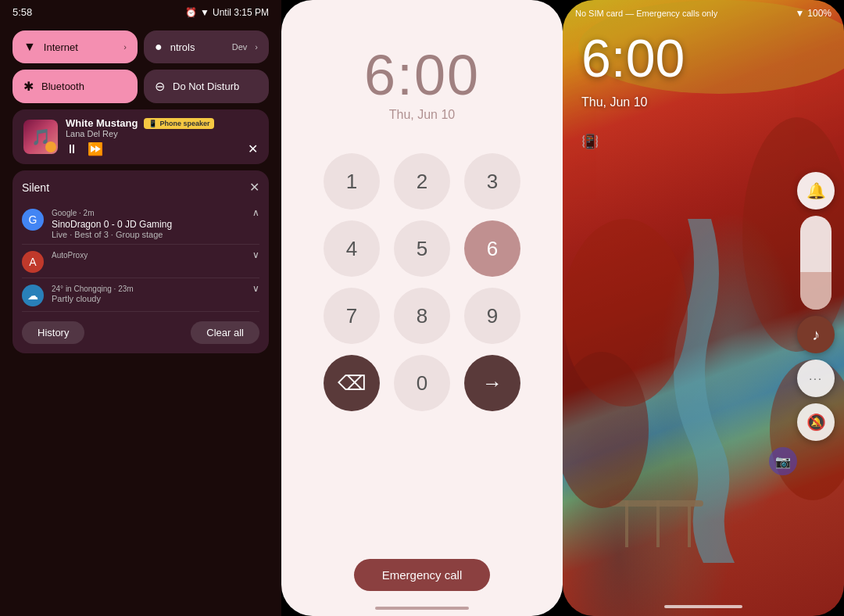 The width and height of the screenshot is (844, 616). Describe the element at coordinates (216, 86) in the screenshot. I see `tile-dnd-label: Do Not Disturb` at that location.